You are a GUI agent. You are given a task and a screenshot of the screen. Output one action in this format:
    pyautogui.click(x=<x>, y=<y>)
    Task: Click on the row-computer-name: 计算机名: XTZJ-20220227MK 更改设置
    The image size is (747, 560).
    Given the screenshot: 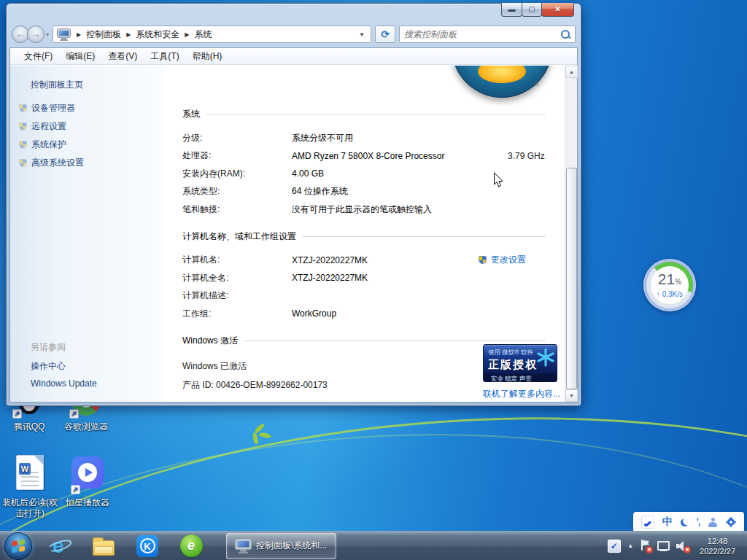 What is the action you would take?
    pyautogui.click(x=364, y=261)
    